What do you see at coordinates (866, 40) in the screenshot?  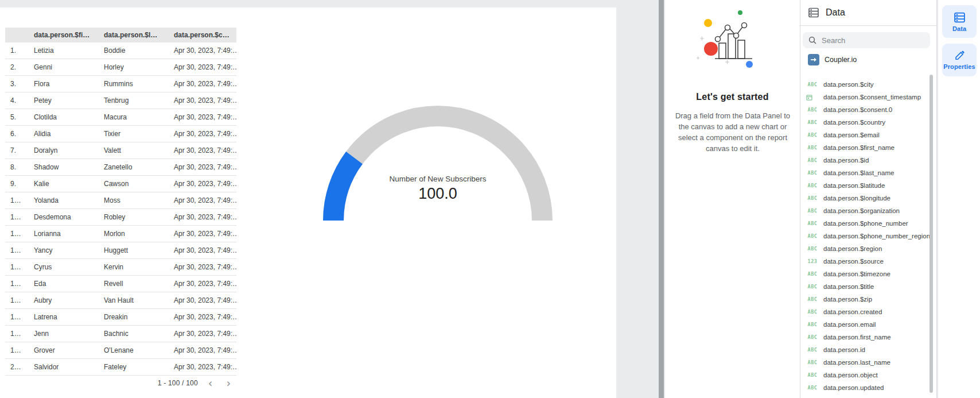 I see `field-search-box` at bounding box center [866, 40].